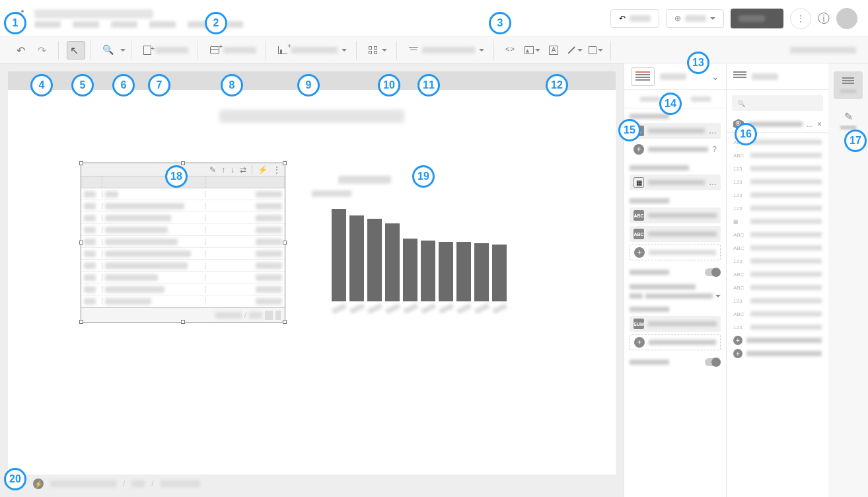  I want to click on shape-button, so click(596, 50).